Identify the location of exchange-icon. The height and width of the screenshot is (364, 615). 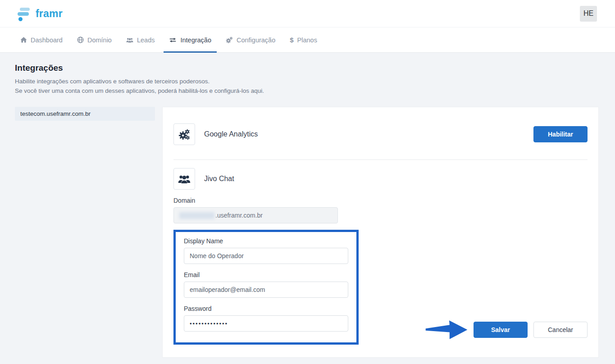
(173, 40).